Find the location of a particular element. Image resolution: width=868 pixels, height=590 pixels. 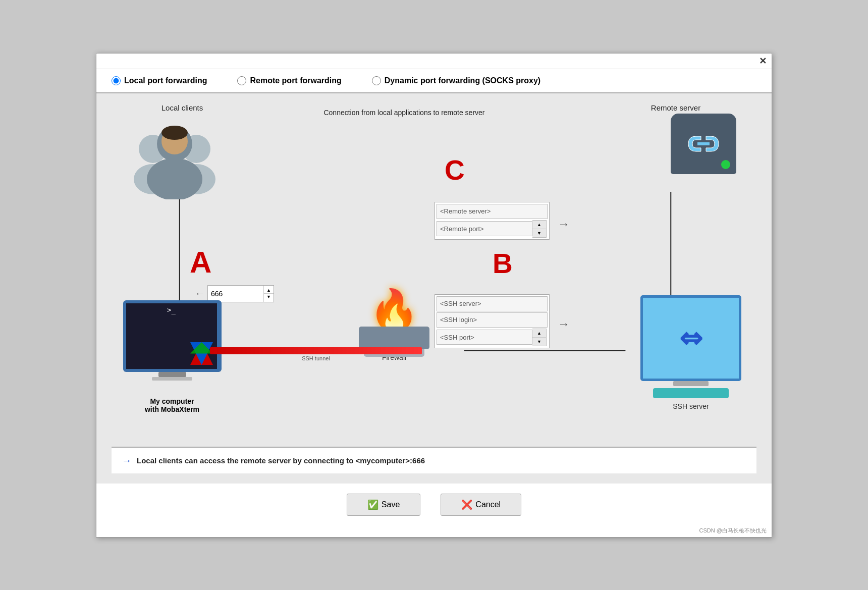

my-computer: >_ My computerwith Moba is located at coordinates (172, 340).